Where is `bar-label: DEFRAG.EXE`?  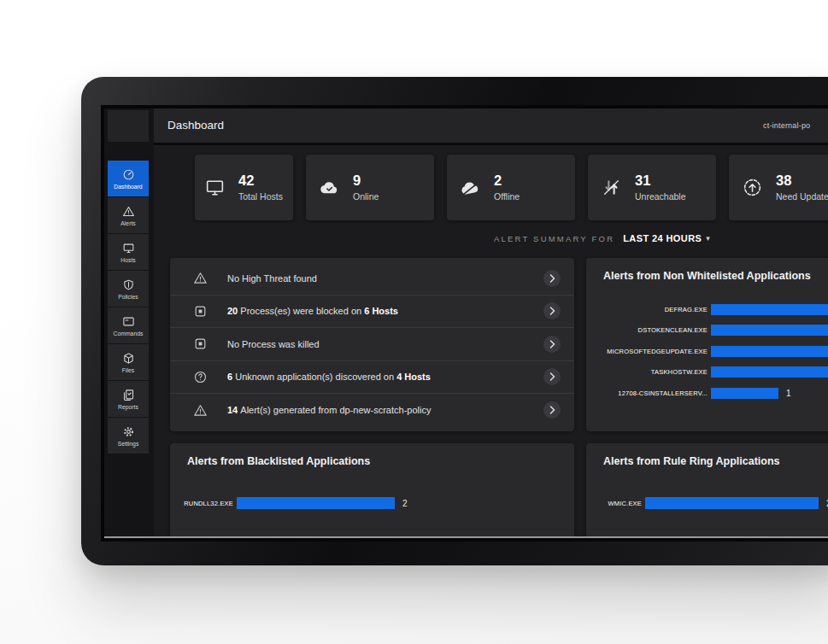
bar-label: DEFRAG.EXE is located at coordinates (647, 309).